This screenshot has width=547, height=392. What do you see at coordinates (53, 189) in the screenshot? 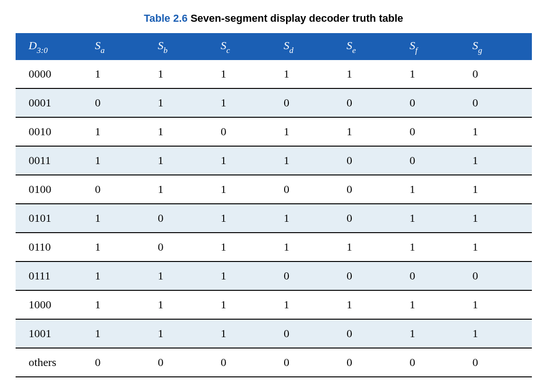
I see `cell-d: 0100` at bounding box center [53, 189].